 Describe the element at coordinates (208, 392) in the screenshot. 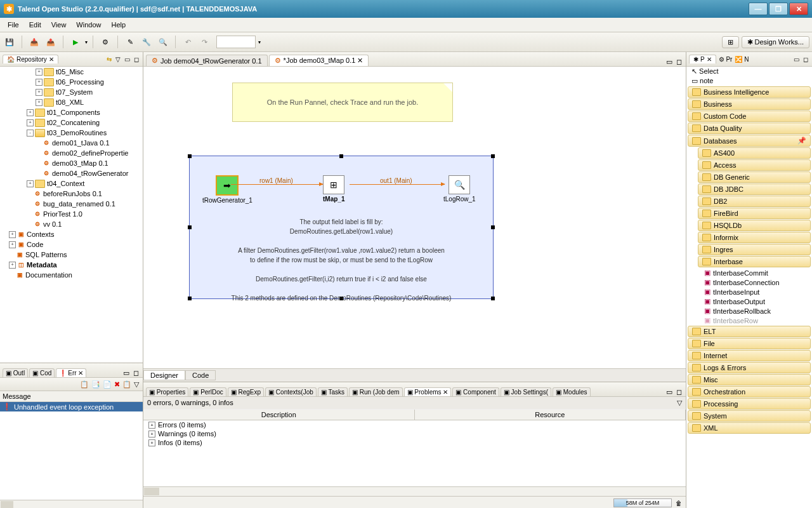

I see `bottom-tab: ▣ PerlDoc` at that location.